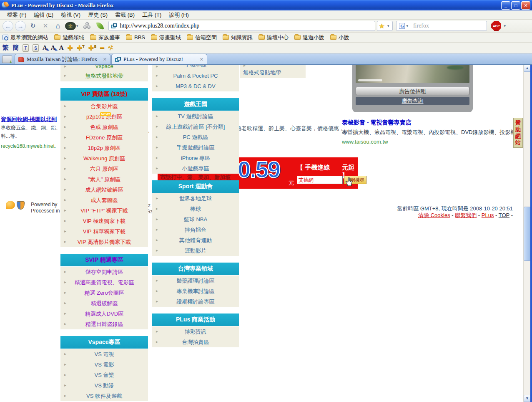 This screenshot has width=532, height=402. Describe the element at coordinates (196, 250) in the screenshot. I see `forum-link: ▸運動影片` at that location.